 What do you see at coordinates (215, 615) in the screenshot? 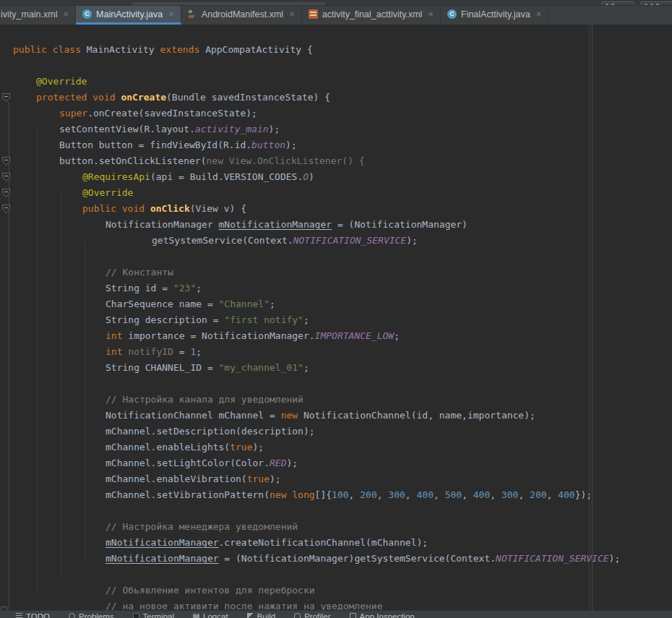
I see `toolwindow-button-label: Logcat` at bounding box center [215, 615].